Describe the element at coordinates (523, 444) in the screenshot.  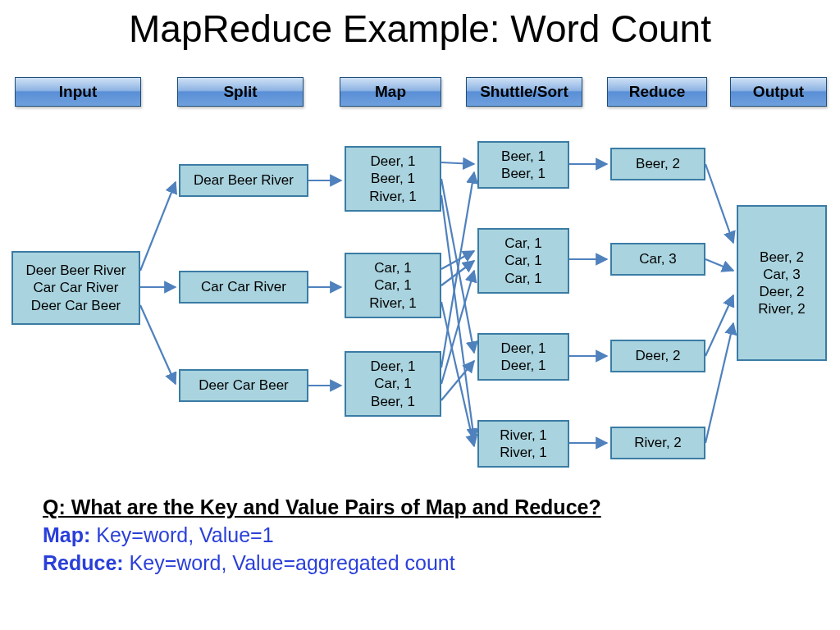
I see `node-shuttle-3: River, 1 River, 1` at that location.